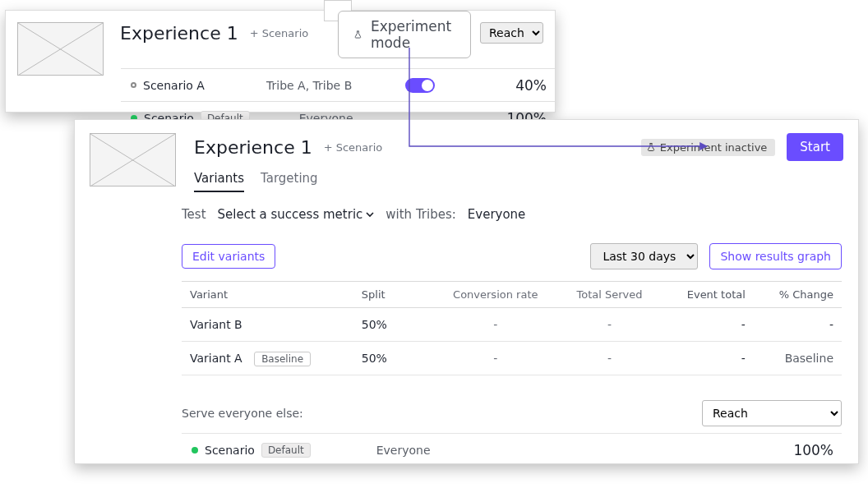  What do you see at coordinates (216, 325) in the screenshot?
I see `variant-name: Variant B` at bounding box center [216, 325].